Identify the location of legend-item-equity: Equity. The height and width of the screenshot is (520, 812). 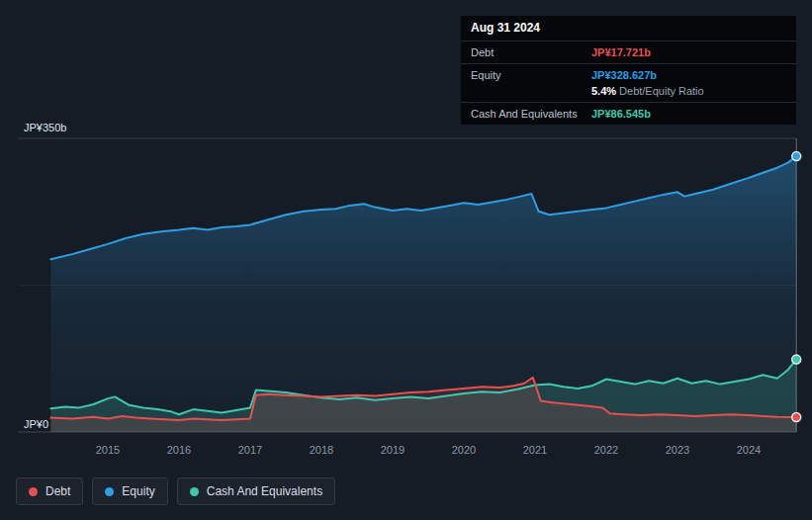
(130, 491).